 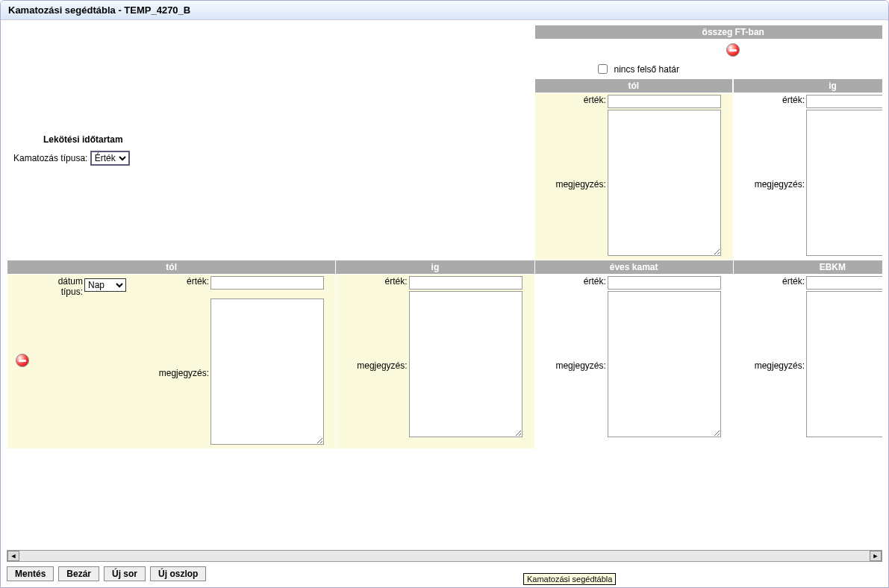 What do you see at coordinates (267, 283) in the screenshot?
I see `input-lower-tol-ertek` at bounding box center [267, 283].